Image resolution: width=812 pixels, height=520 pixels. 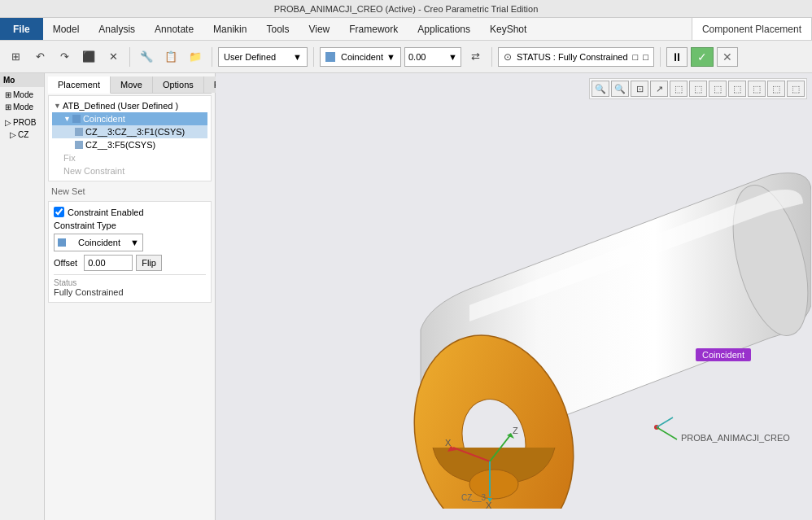 What do you see at coordinates (406, 29) in the screenshot?
I see `menu-bar: File Model Analysis Annotate Manikin Too…` at bounding box center [406, 29].